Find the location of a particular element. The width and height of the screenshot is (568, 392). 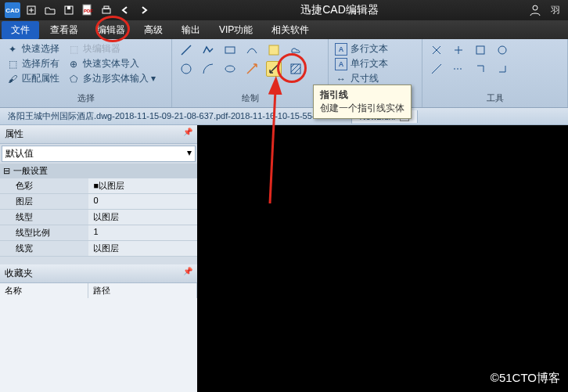

menu-vip: VIP功能 is located at coordinates (236, 30).